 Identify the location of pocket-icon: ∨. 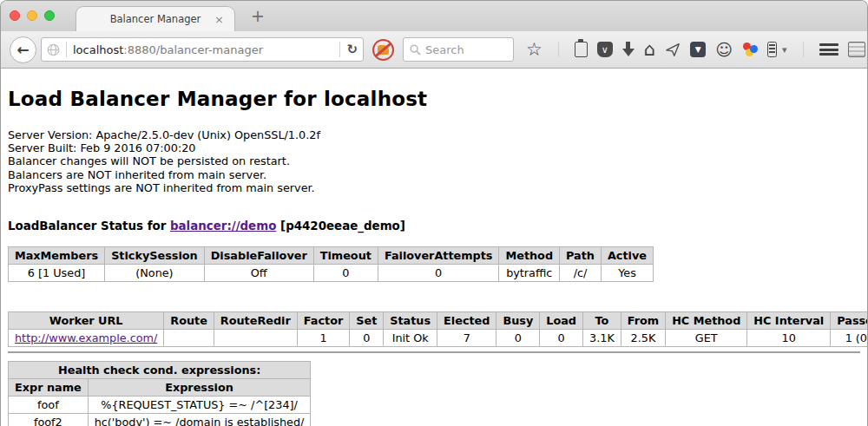
(605, 49).